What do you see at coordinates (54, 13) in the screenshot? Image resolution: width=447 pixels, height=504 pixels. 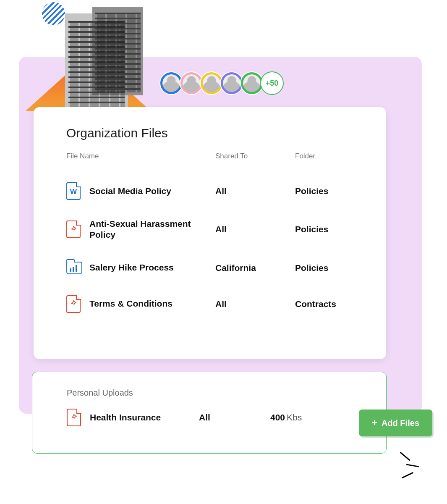 I see `blue-pattern-circle-decor` at bounding box center [54, 13].